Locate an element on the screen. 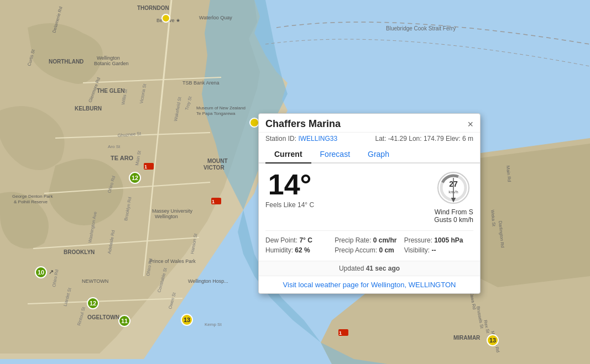  tab-forecast: Forecast is located at coordinates (335, 155).